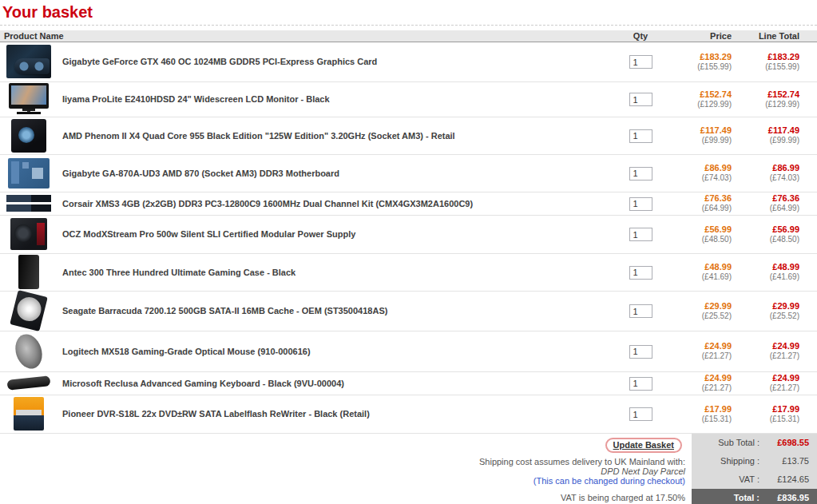 This screenshot has width=817, height=504. I want to click on table-header-row: Product Name Qty Price Line Total, so click(409, 36).